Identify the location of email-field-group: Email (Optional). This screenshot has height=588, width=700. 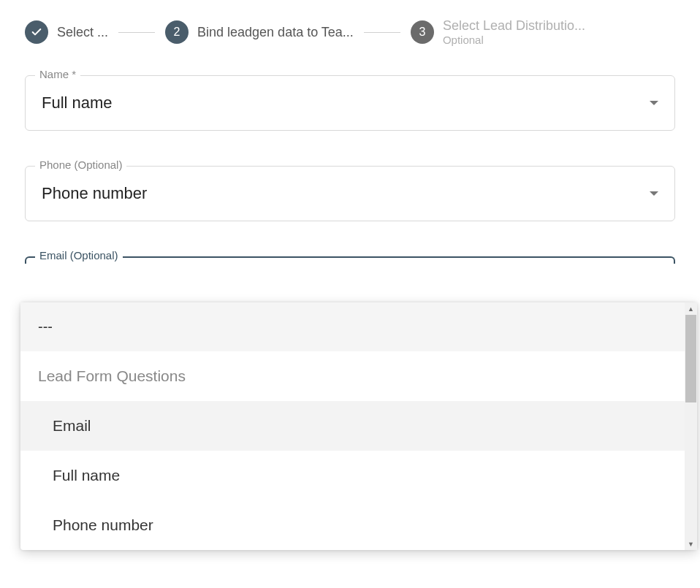
(350, 260).